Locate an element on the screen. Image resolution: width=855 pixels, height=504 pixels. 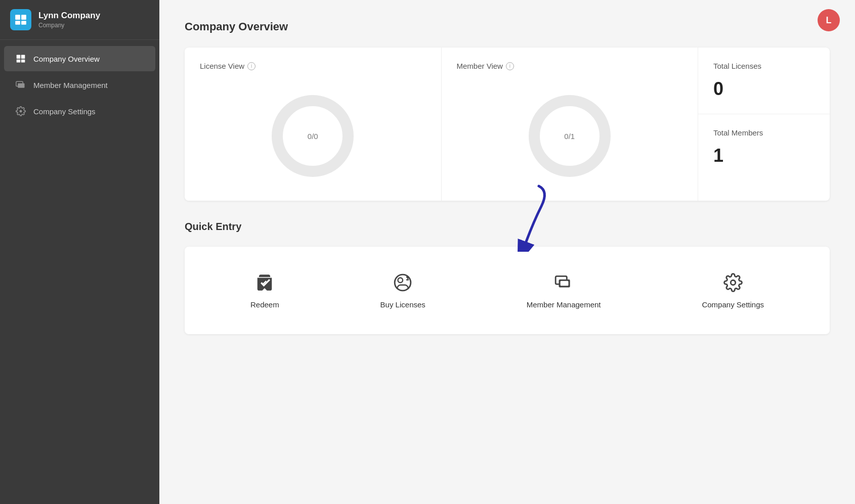
overview-icon is located at coordinates (21, 59).